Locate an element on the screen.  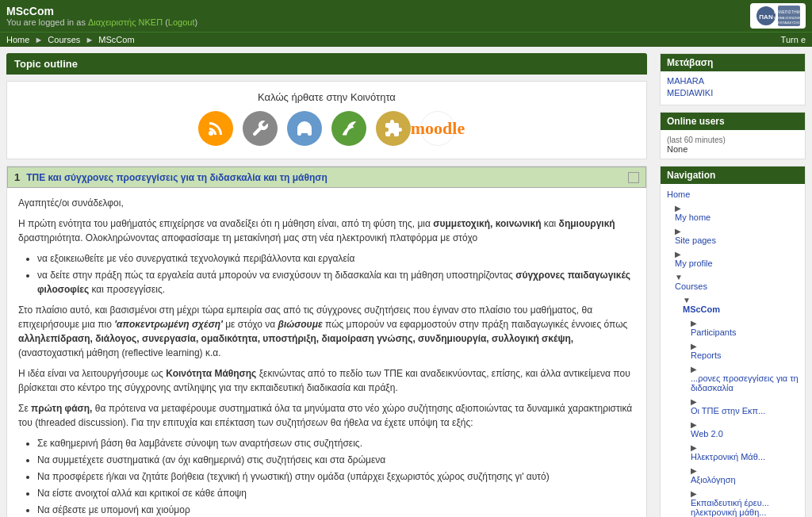
svg-text: ΕΚΠΑΙΔΕΥΣΗΣ is located at coordinates (789, 22).